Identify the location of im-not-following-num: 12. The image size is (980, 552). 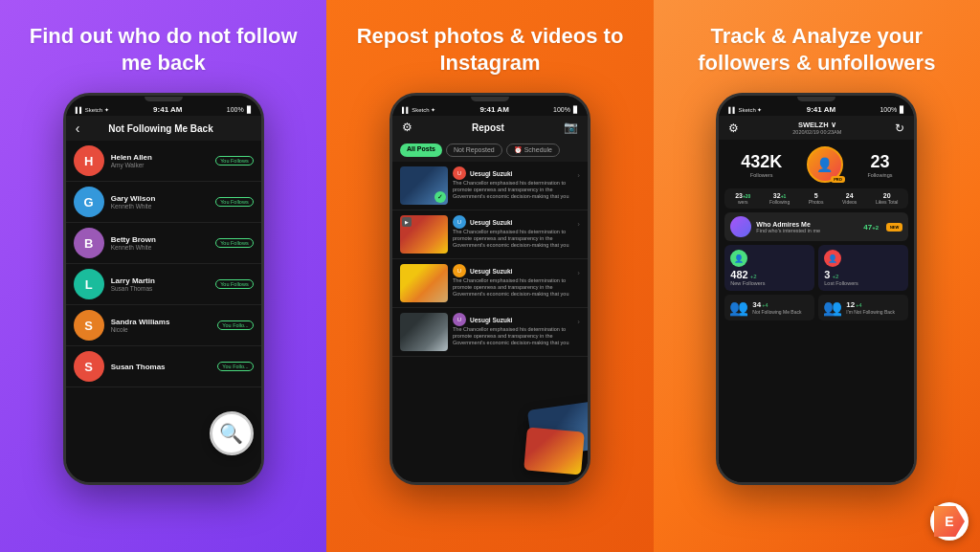
(850, 304).